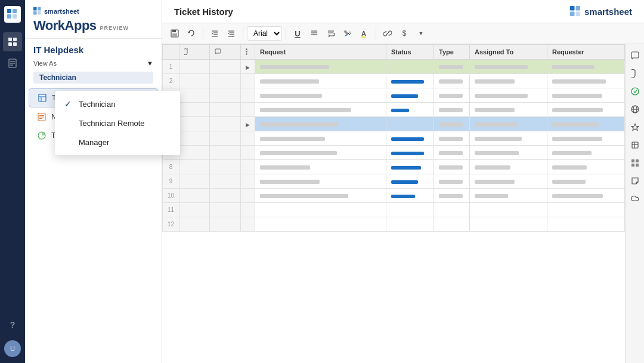 Image resolution: width=644 pixels, height=363 pixels. Describe the element at coordinates (635, 181) in the screenshot. I see `sticker-panel-btn` at that location.